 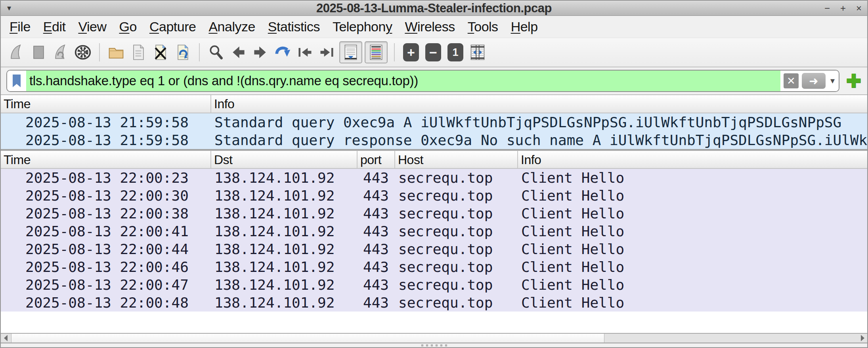 What do you see at coordinates (327, 52) in the screenshot?
I see `last-packet-icon` at bounding box center [327, 52].